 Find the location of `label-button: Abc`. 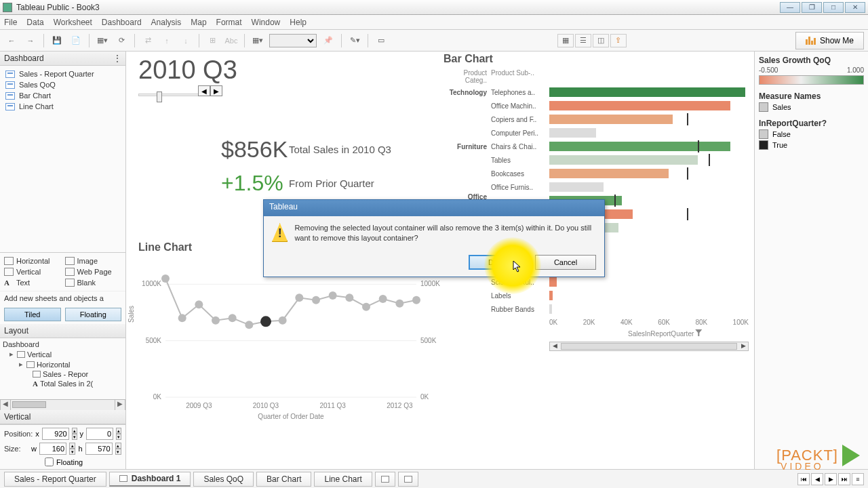

label-button: Abc is located at coordinates (231, 41).